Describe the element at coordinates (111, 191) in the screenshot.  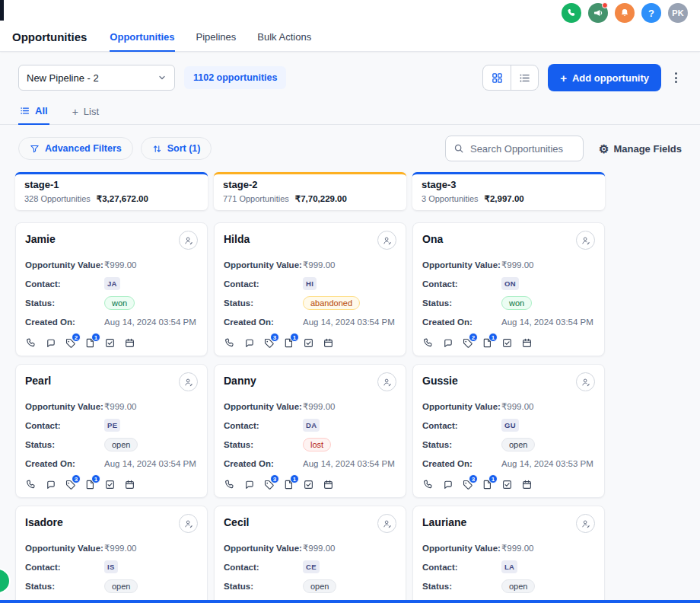
I see `stage-header-card: stage-1 328 Opportunities ₹3,27,672.00` at that location.